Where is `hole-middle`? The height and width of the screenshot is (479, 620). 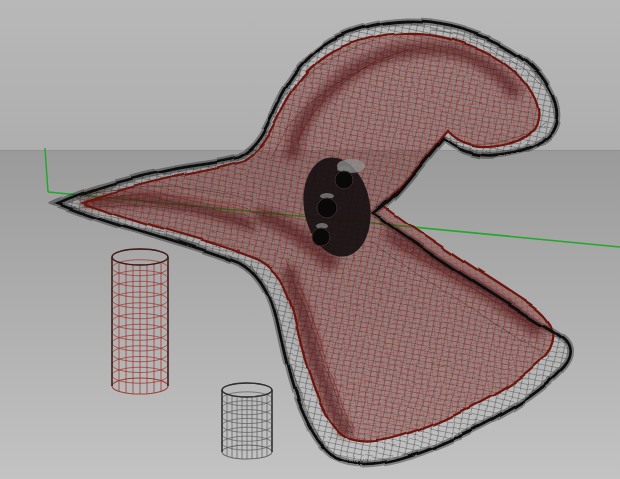
hole-middle is located at coordinates (327, 208).